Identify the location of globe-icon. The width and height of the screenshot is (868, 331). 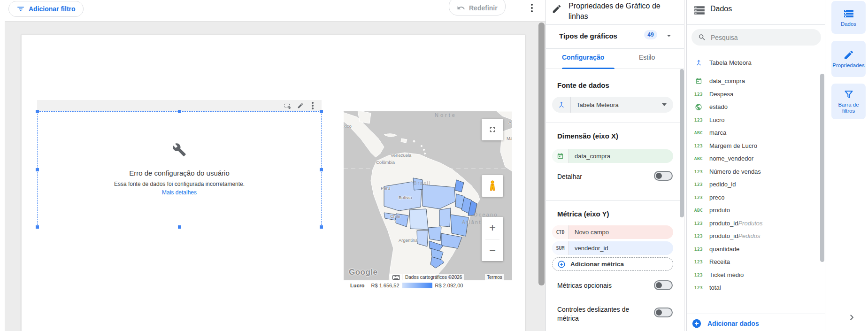
(699, 107).